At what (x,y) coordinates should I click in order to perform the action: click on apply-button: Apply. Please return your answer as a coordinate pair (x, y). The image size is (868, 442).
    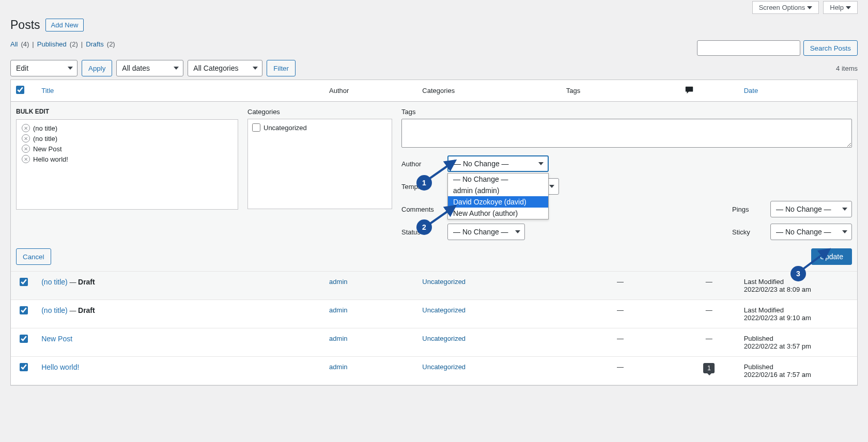
    Looking at the image, I should click on (97, 68).